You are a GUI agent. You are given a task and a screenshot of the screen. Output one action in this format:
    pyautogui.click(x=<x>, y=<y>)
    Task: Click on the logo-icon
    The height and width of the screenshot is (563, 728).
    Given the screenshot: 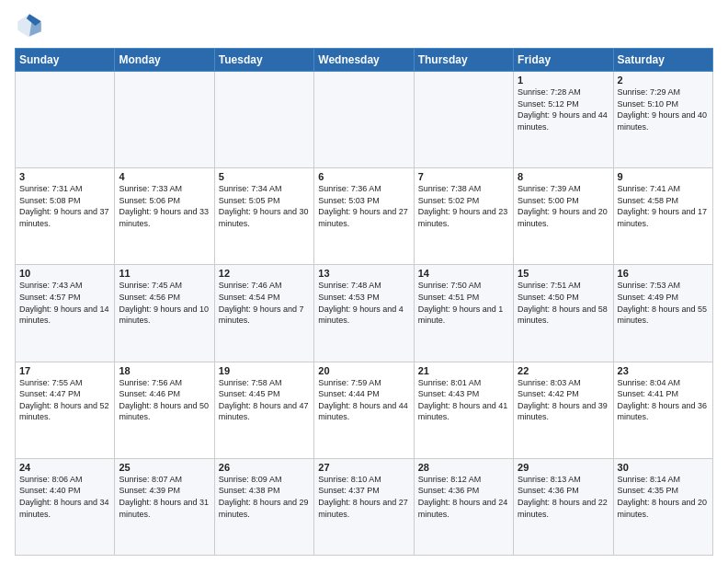 What is the action you would take?
    pyautogui.click(x=29, y=26)
    